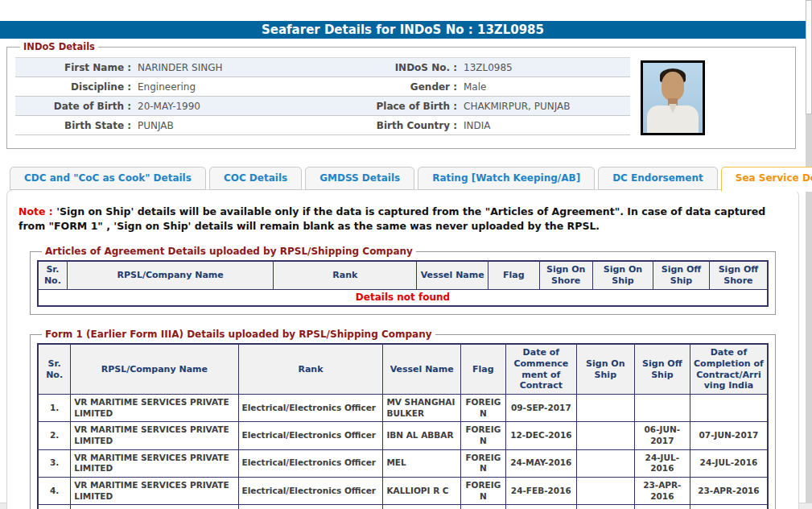 This screenshot has width=812, height=509. Describe the element at coordinates (658, 179) in the screenshot. I see `tab-dc-endorsement: DC Endorsement` at that location.